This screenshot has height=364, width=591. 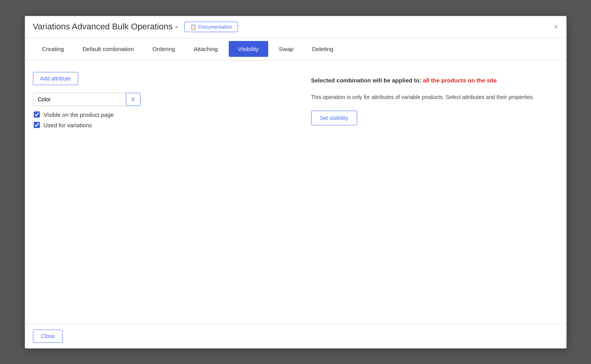 I want to click on attribute-remove-button: X, so click(x=133, y=99).